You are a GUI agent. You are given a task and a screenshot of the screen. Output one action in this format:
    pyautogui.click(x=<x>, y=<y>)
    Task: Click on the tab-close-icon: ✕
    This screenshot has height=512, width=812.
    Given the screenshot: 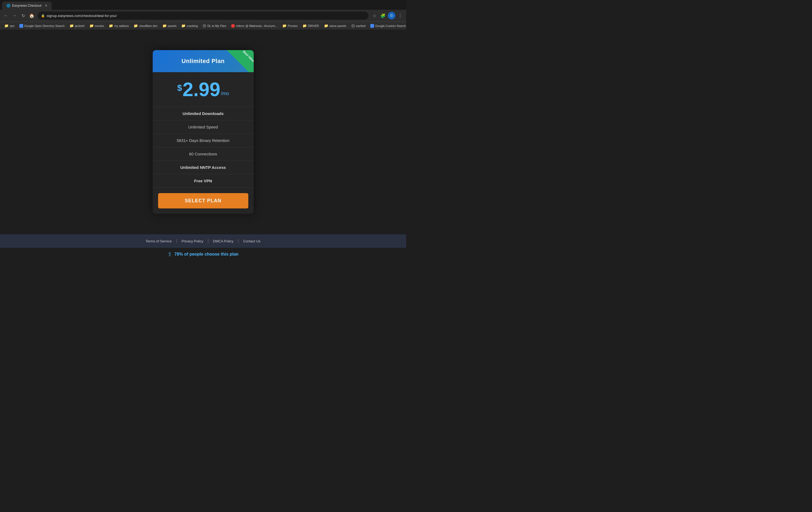 What is the action you would take?
    pyautogui.click(x=46, y=5)
    